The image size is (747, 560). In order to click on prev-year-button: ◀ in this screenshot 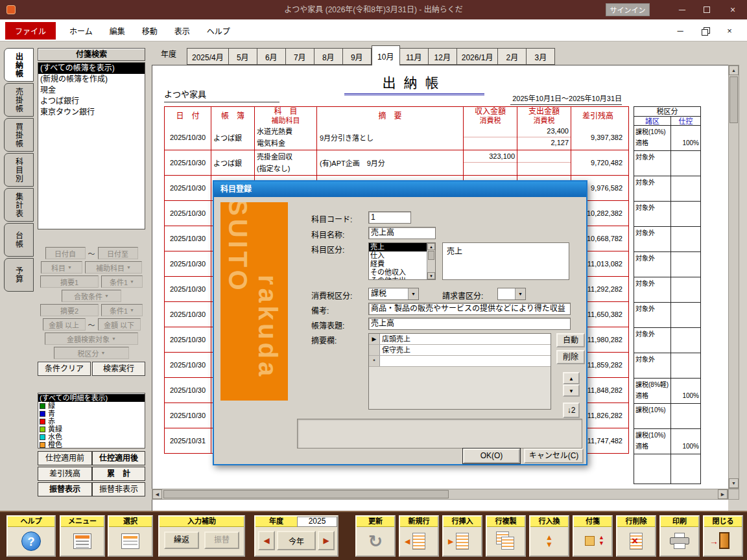, I will do `click(267, 541)`.